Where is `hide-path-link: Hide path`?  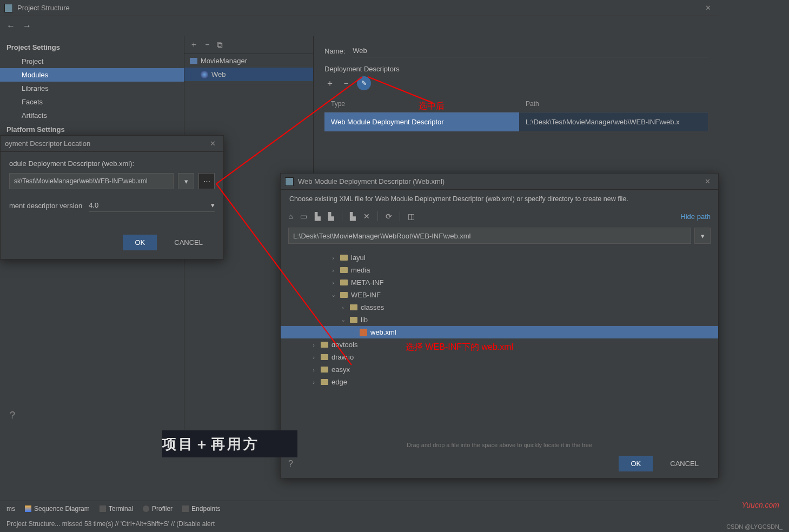
hide-path-link: Hide path is located at coordinates (695, 216).